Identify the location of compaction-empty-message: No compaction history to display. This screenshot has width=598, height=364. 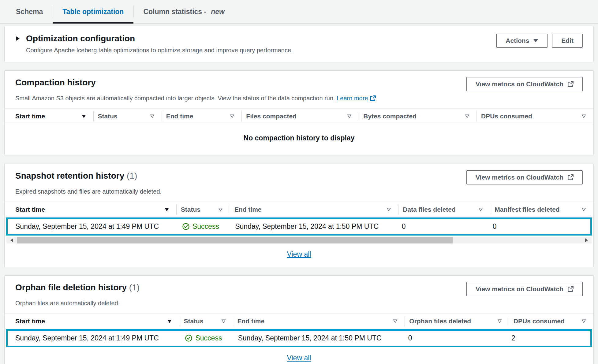
(299, 139).